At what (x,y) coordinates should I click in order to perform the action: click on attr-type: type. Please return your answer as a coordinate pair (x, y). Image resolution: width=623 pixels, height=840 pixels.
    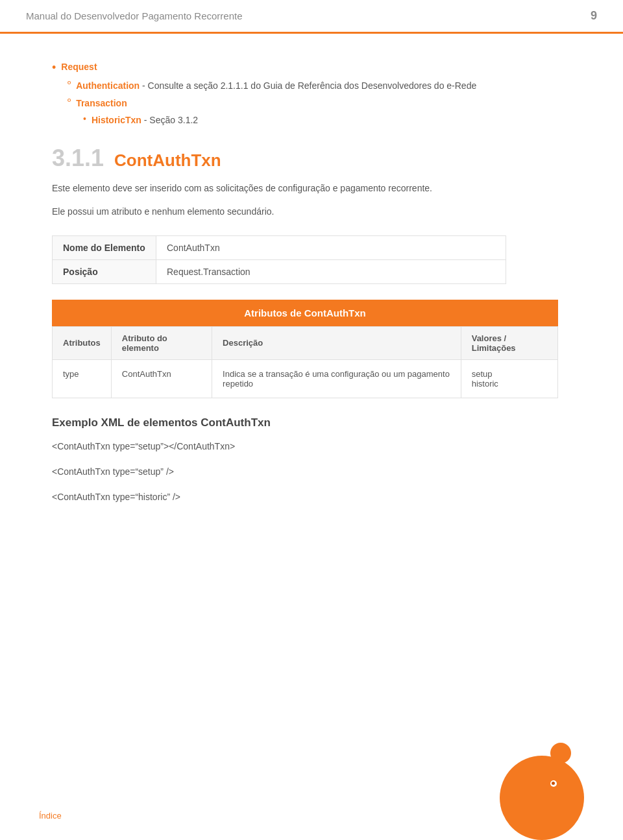
    Looking at the image, I should click on (82, 379).